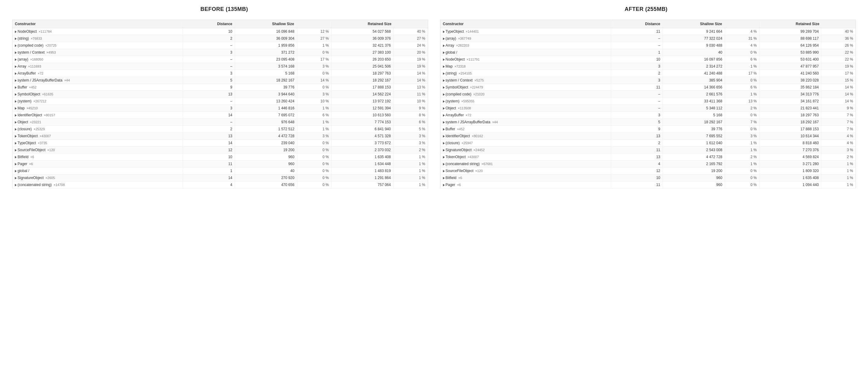 The width and height of the screenshot is (868, 382). Describe the element at coordinates (98, 59) in the screenshot. I see `cell-constructor: (array) ×168050` at that location.